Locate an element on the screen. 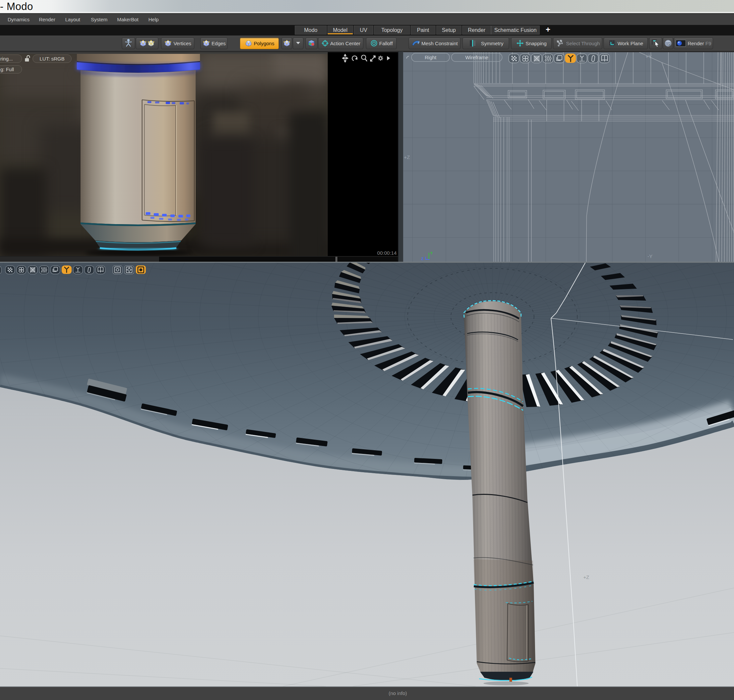 The image size is (734, 700). svg-text: Right is located at coordinates (430, 57).